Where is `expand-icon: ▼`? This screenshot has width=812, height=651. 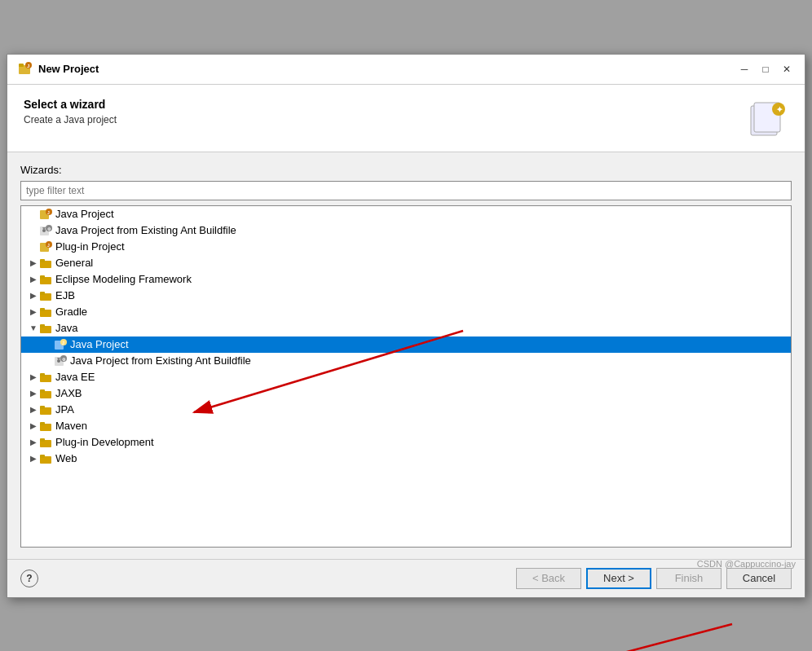
expand-icon: ▼ is located at coordinates (33, 328).